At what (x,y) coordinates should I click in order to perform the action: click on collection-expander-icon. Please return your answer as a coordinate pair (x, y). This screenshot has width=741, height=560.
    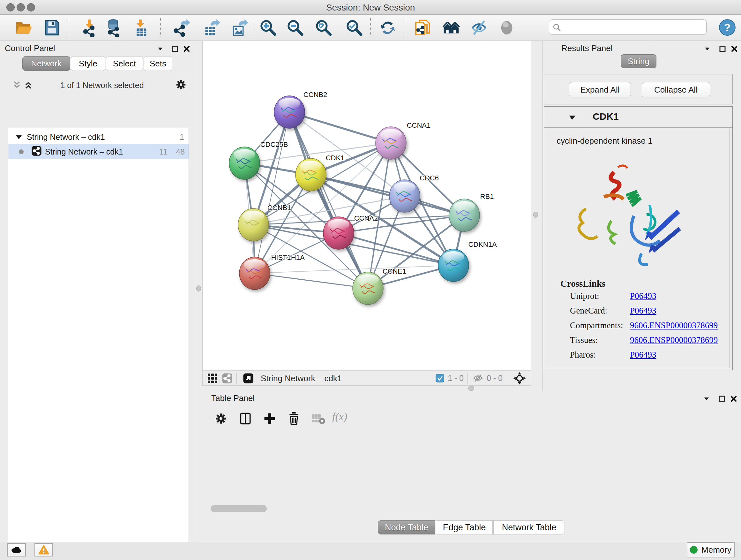
    Looking at the image, I should click on (19, 137).